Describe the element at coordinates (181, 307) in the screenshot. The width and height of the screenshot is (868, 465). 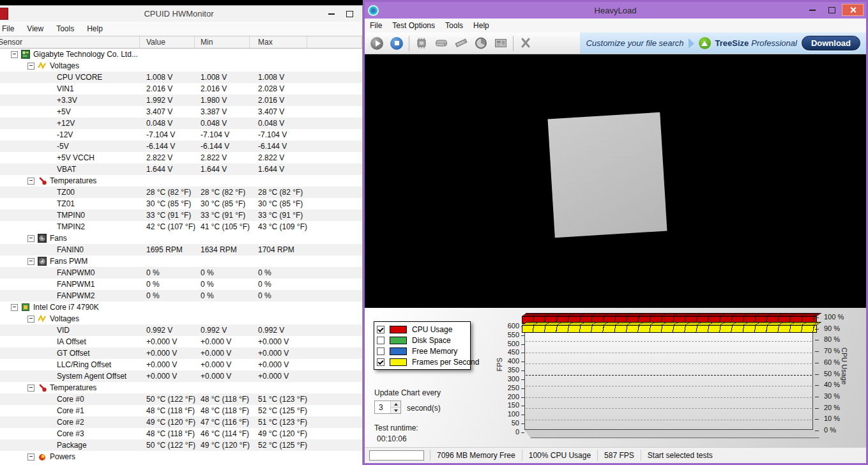
I see `table-row: Intel Core i7 4790K` at that location.